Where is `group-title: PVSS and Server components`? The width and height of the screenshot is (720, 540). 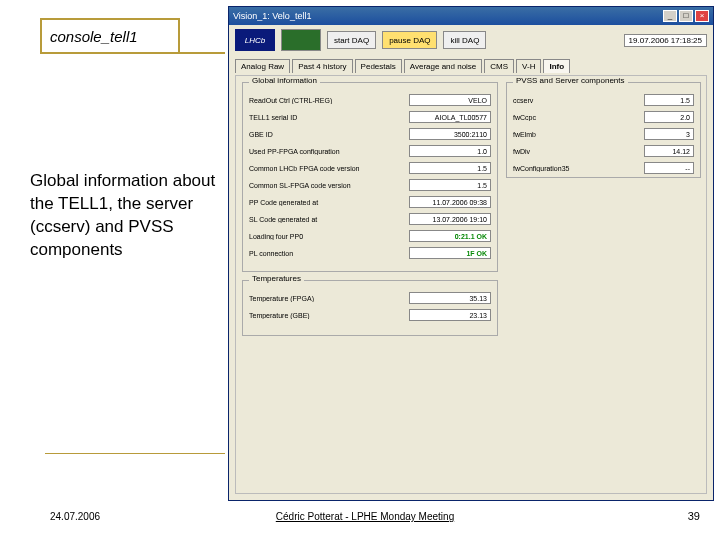
group-title: PVSS and Server components is located at coordinates (570, 80).